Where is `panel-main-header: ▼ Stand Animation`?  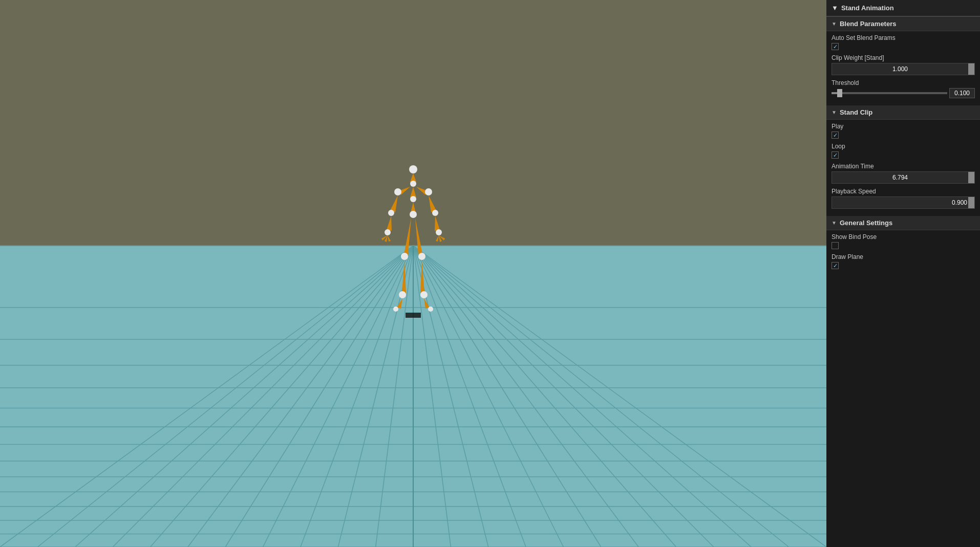 panel-main-header: ▼ Stand Animation is located at coordinates (903, 8).